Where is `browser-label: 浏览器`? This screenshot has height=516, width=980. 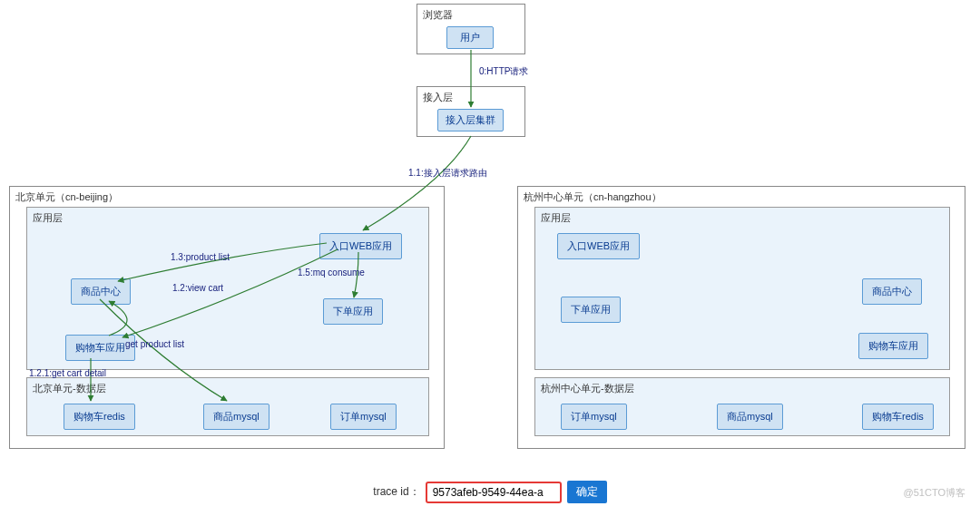
browser-label: 浏览器 is located at coordinates (437, 15).